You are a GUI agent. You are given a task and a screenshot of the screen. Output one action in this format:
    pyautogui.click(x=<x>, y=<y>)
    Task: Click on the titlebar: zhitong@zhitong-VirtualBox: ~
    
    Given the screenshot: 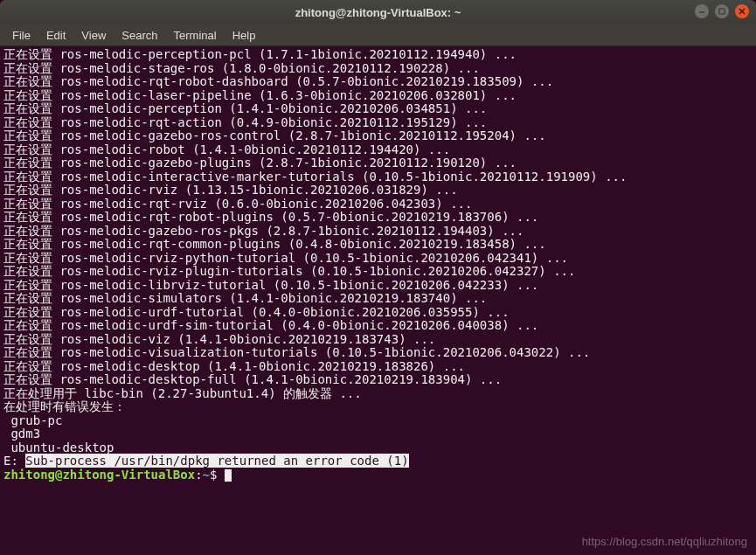 What is the action you would take?
    pyautogui.click(x=378, y=12)
    